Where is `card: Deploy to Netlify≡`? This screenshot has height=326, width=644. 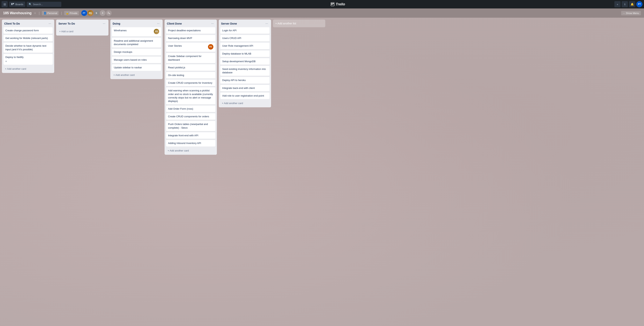
card: Deploy to Netlify≡ is located at coordinates (28, 59).